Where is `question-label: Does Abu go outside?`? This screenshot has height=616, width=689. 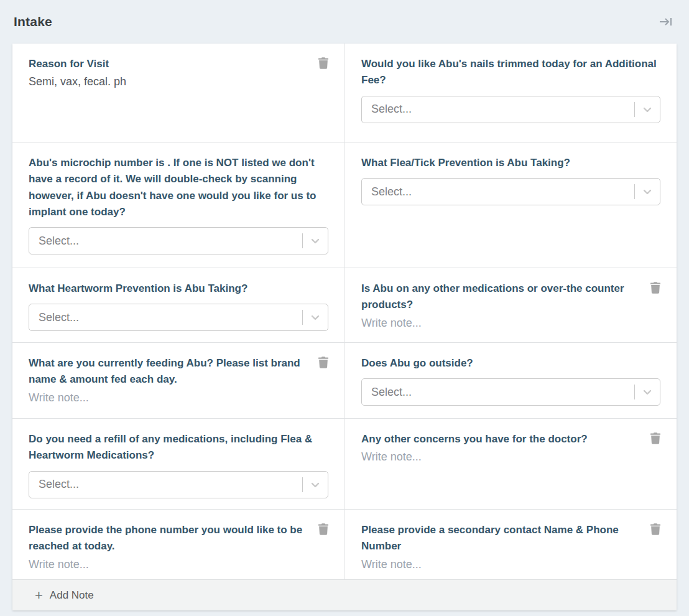
question-label: Does Abu go outside? is located at coordinates (511, 363).